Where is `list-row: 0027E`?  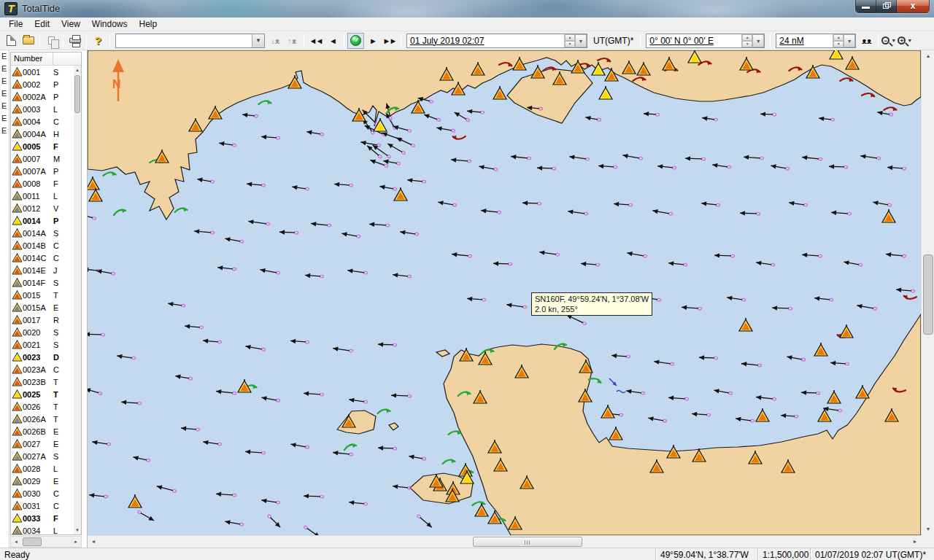 list-row: 0027E is located at coordinates (42, 443).